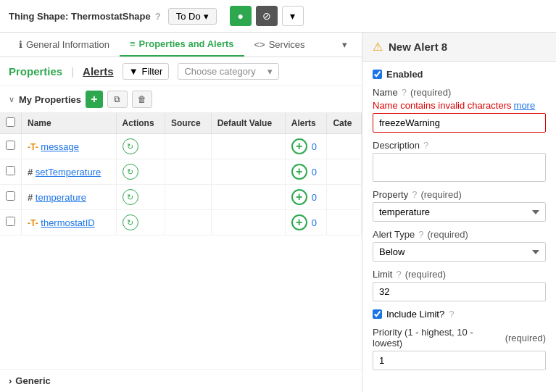  What do you see at coordinates (182, 45) in the screenshot?
I see `tab-properties-alerts: ≡ Properties and Alerts` at bounding box center [182, 45].